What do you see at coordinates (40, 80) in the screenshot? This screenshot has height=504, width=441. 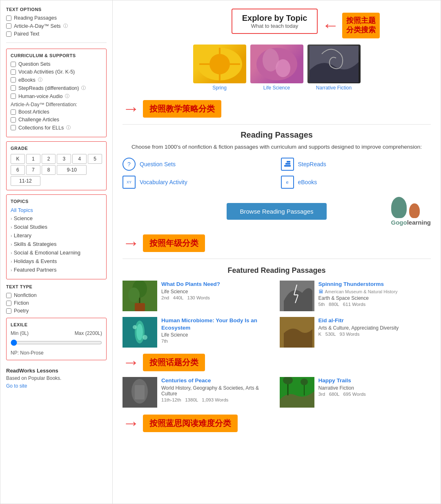 I see `ebooks-info-icon: ⓘ` at bounding box center [40, 80].